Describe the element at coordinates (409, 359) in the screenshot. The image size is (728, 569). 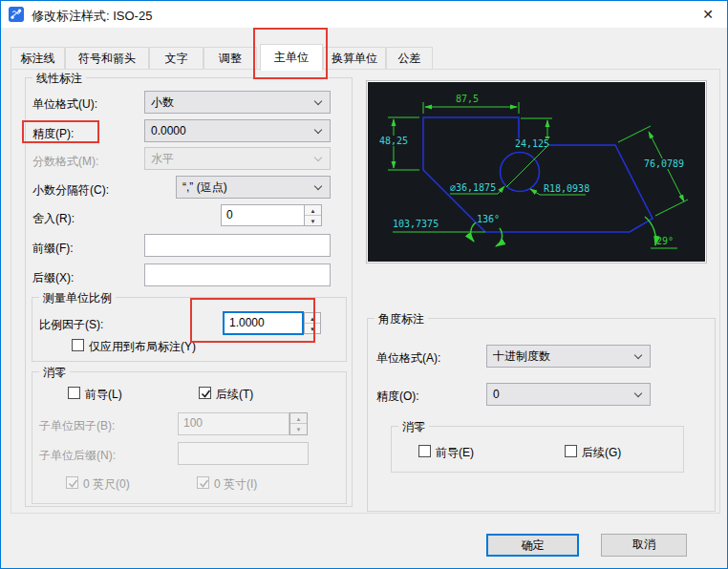
I see `angular-unit-format-label: 单位格式(A):` at that location.